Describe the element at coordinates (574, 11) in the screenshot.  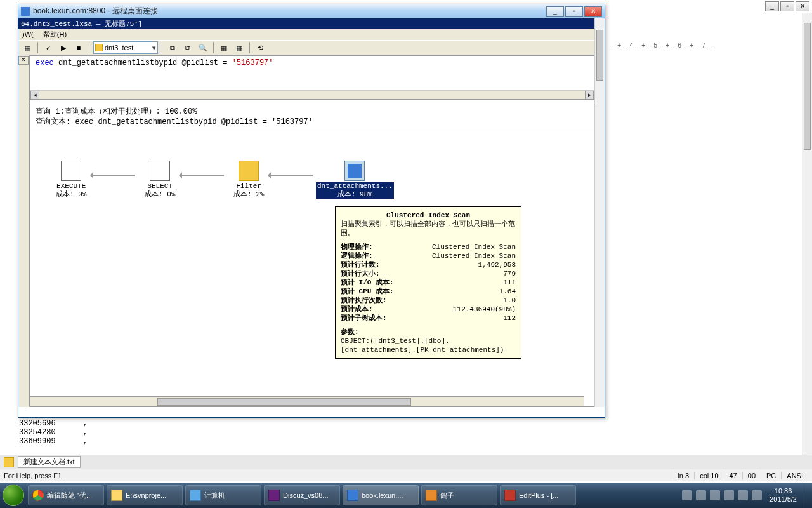
I see `rdp-maximize-button: ▫` at that location.